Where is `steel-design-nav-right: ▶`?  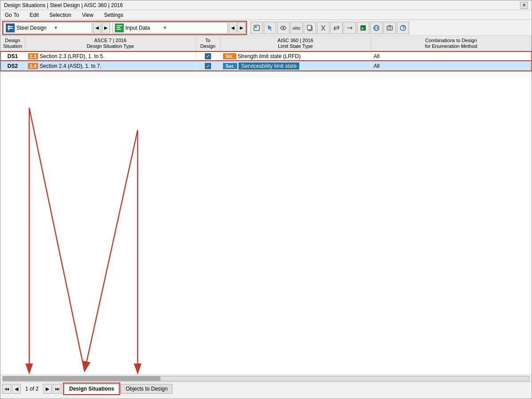 steel-design-nav-right: ▶ is located at coordinates (106, 28).